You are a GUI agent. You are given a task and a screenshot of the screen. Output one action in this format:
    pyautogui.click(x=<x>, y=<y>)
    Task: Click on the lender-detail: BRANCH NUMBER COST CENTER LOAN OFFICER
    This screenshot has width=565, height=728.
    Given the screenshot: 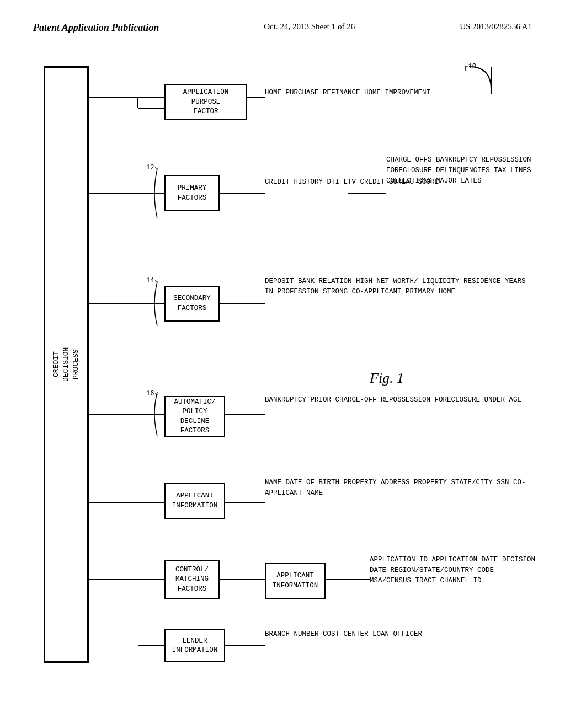 What is the action you would take?
    pyautogui.click(x=343, y=634)
    